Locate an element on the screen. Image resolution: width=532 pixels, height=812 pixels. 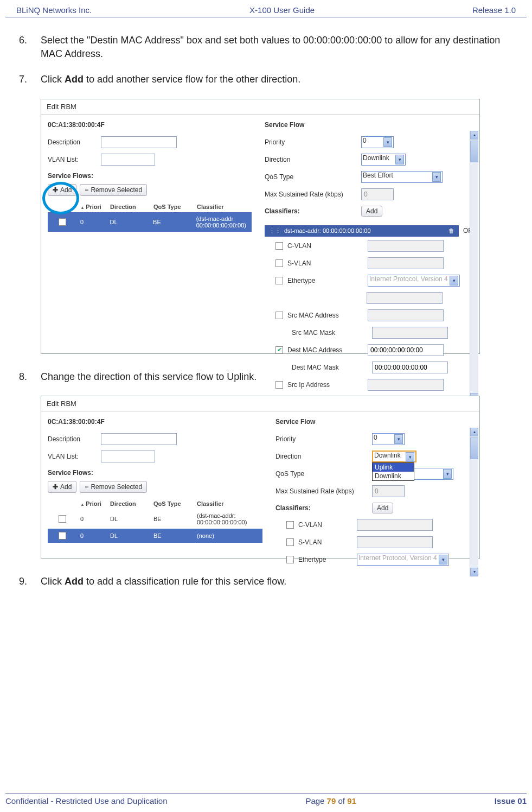
page-footer: Confidential - Restricted Use and Duplic… is located at coordinates (266, 800).